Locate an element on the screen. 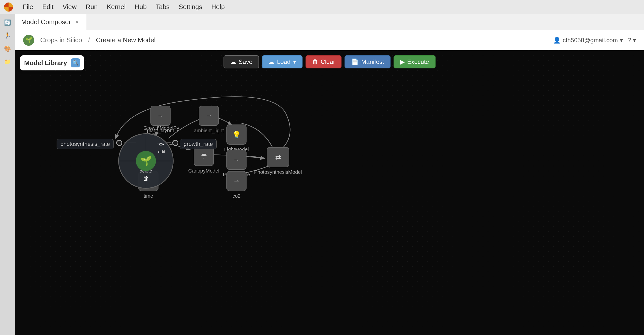 This screenshot has width=644, height=335. execute-label: Execute is located at coordinates (418, 62).